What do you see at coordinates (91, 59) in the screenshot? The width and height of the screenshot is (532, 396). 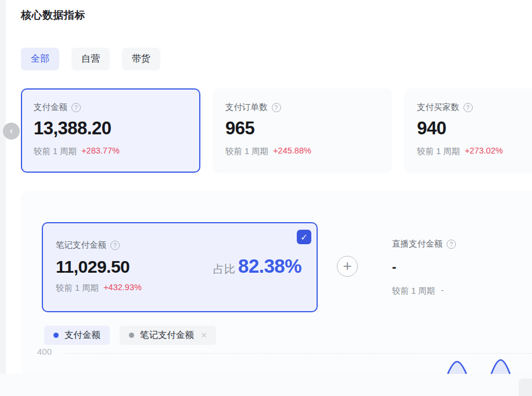 I see `tab-self-operated: 自营` at bounding box center [91, 59].